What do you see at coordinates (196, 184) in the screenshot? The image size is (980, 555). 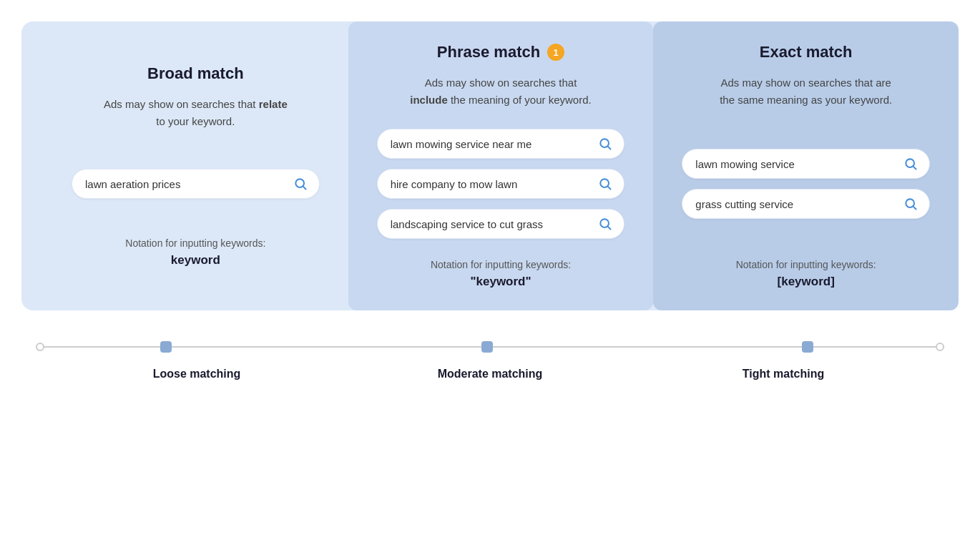 I see `broad-search-boxes: lawn aeration prices` at bounding box center [196, 184].